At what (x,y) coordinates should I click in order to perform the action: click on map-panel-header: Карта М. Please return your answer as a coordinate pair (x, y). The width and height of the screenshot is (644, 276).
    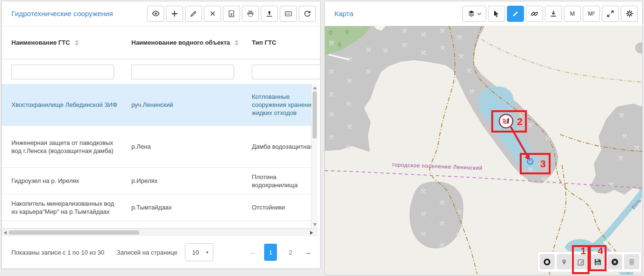
    Looking at the image, I should click on (484, 14).